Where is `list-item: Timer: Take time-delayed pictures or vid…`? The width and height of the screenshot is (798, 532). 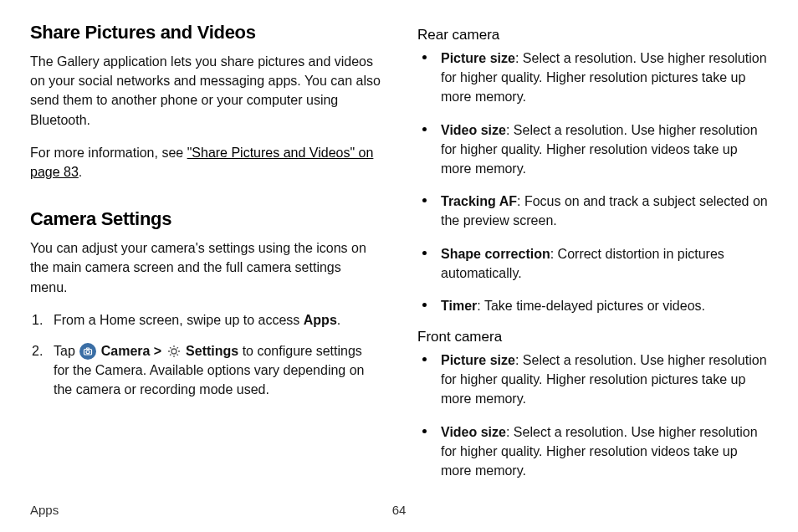
list-item: Timer: Take time-delayed pictures or vid… is located at coordinates (592, 306).